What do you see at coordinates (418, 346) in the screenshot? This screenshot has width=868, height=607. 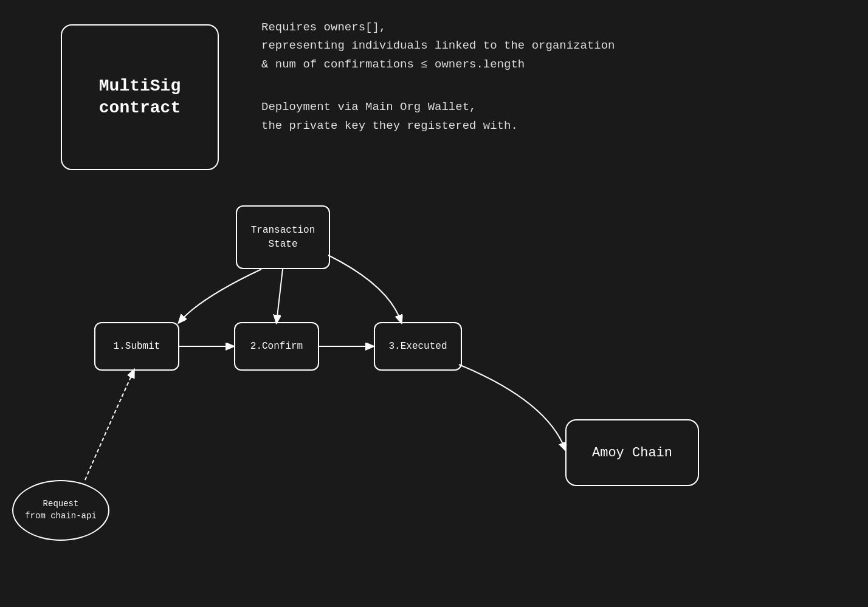 I see `executed-label: 3.Executed` at bounding box center [418, 346].